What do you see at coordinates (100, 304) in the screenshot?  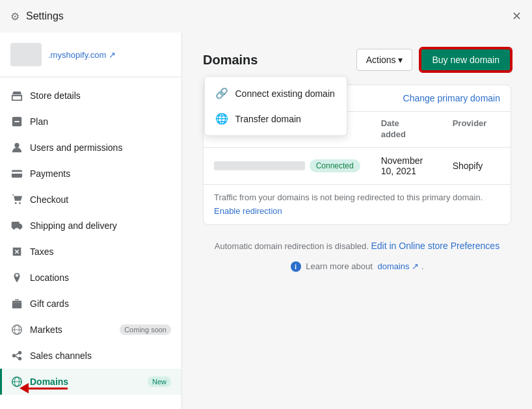 I see `gift-cards-label: Gift cards` at bounding box center [100, 304].